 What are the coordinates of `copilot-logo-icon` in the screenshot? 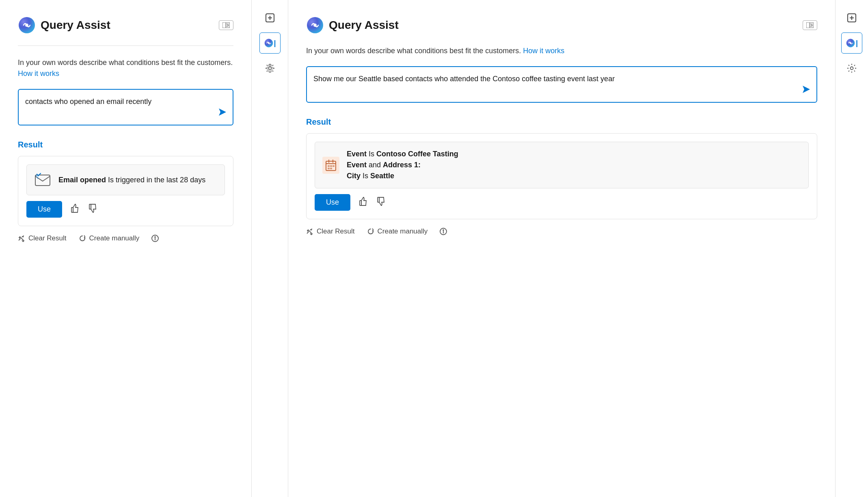 It's located at (27, 25).